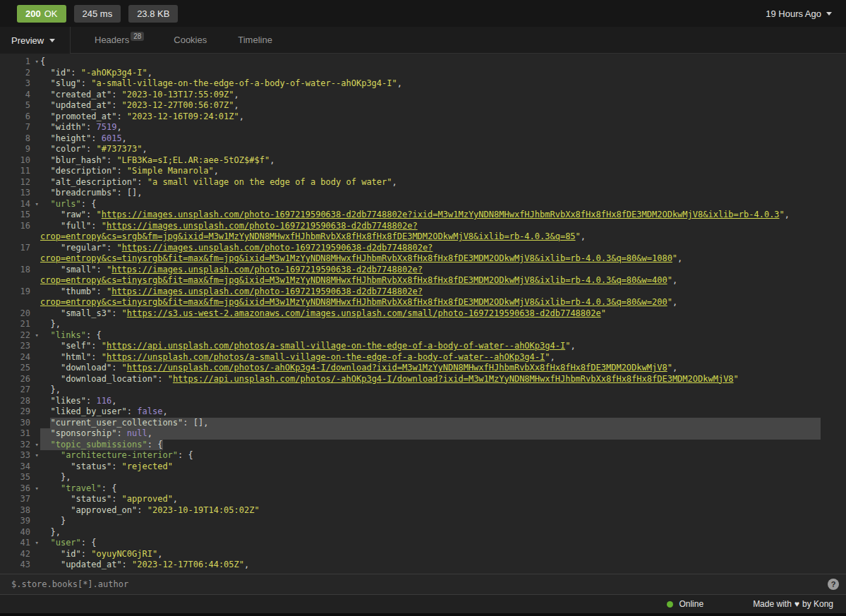  What do you see at coordinates (430, 205) in the screenshot?
I see `code-text: "urls": {` at bounding box center [430, 205].